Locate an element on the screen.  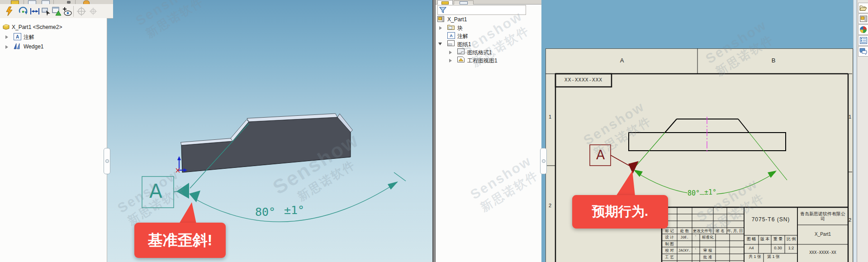
web-resources-icon is located at coordinates (863, 30).